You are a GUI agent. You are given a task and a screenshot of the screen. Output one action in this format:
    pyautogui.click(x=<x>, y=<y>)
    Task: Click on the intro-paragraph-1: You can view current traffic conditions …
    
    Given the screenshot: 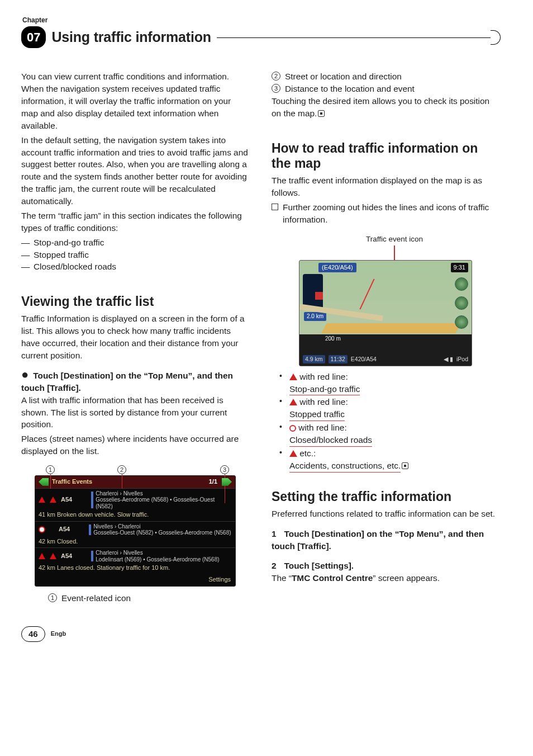 What is the action you would take?
    pyautogui.click(x=135, y=101)
    